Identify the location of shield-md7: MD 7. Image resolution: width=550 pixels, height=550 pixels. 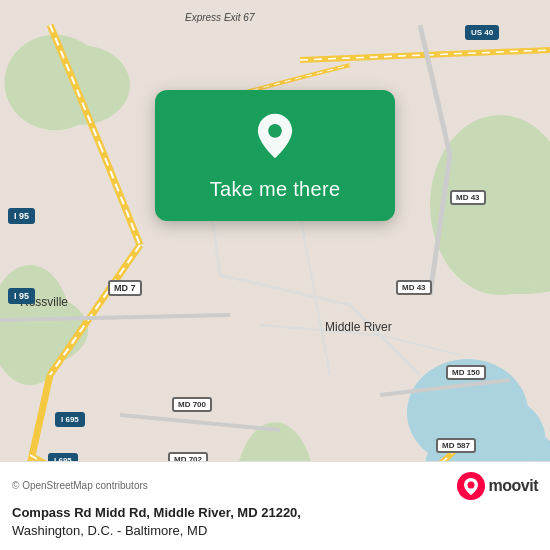
(125, 288).